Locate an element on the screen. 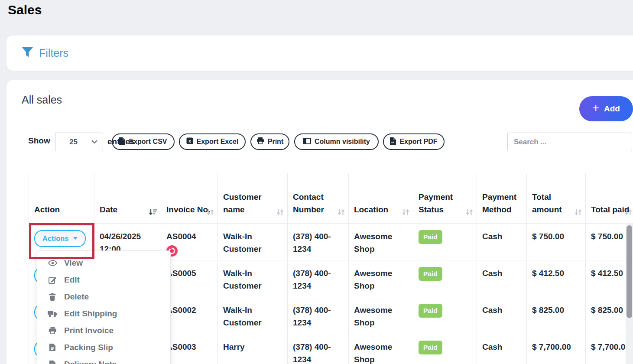  filters-label: Filters is located at coordinates (54, 53).